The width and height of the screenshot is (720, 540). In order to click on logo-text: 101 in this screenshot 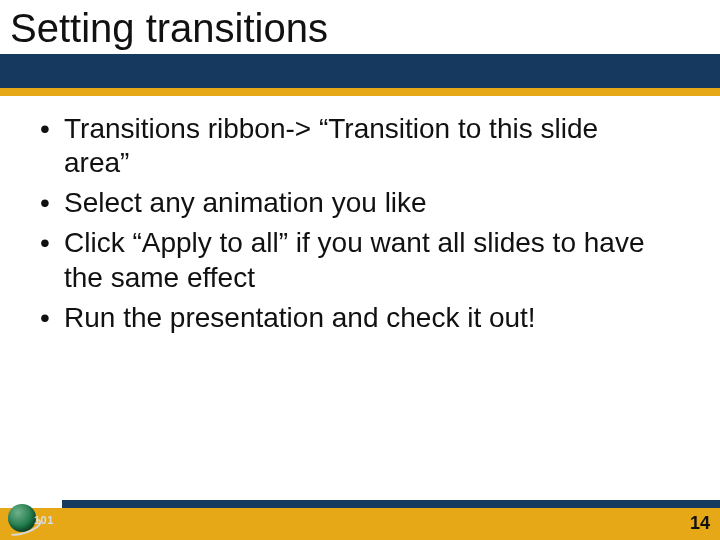, I will do `click(44, 520)`.